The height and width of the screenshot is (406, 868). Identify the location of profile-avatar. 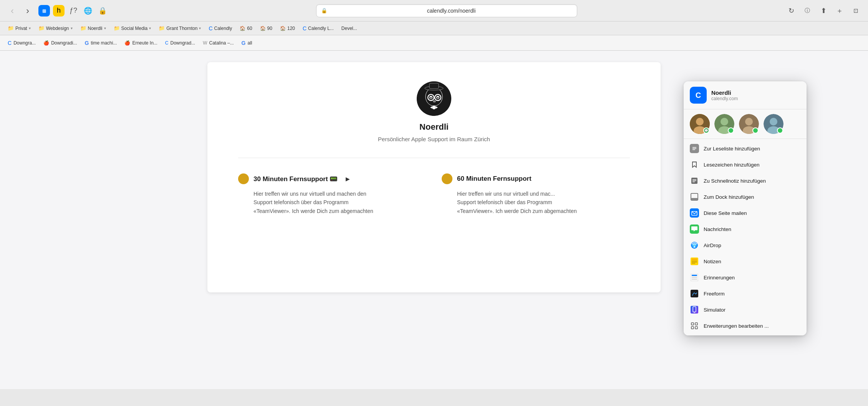
(434, 99).